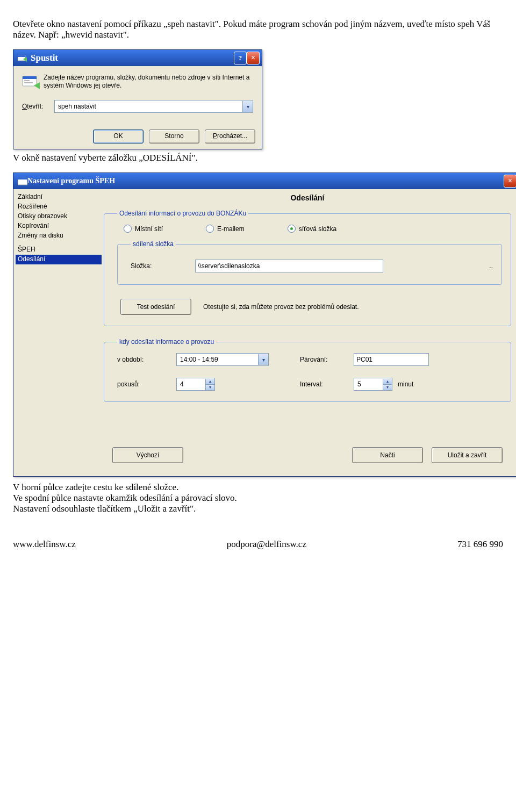 The height and width of the screenshot is (812, 516). I want to click on settings-app-icon, so click(23, 181).